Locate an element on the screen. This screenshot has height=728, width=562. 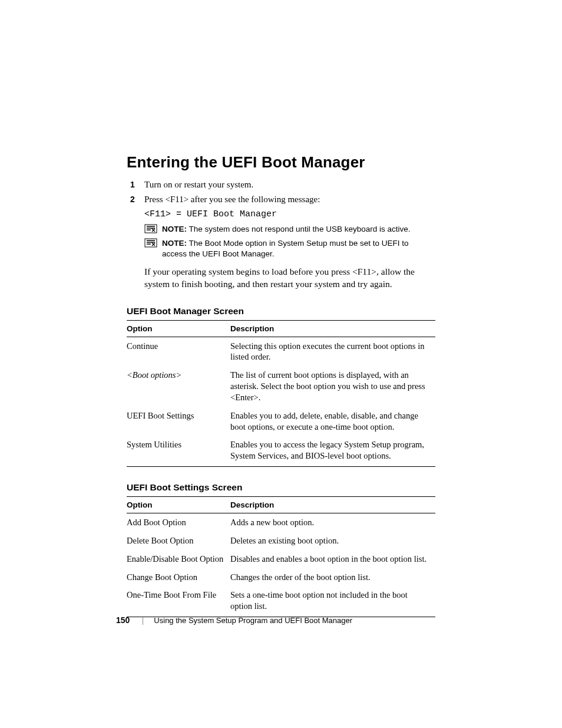
table-row: One-Time Boot From File Sets a one-time … is located at coordinates (281, 601).